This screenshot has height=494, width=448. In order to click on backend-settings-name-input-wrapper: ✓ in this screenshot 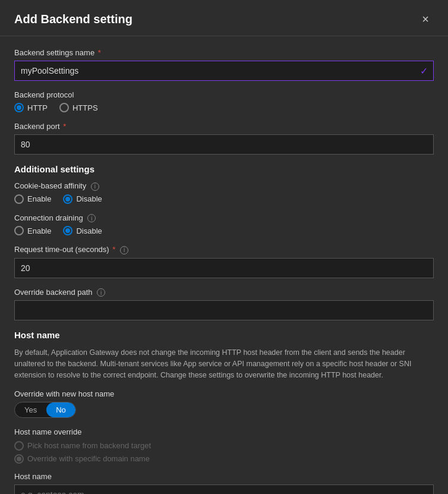, I will do `click(224, 71)`.